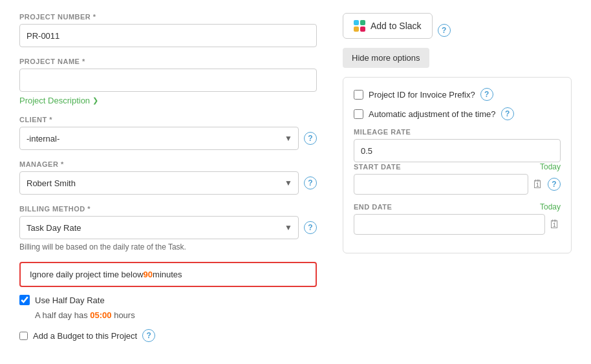 This screenshot has width=591, height=364. Describe the element at coordinates (54, 101) in the screenshot. I see `project-description-text: Project Description` at that location.